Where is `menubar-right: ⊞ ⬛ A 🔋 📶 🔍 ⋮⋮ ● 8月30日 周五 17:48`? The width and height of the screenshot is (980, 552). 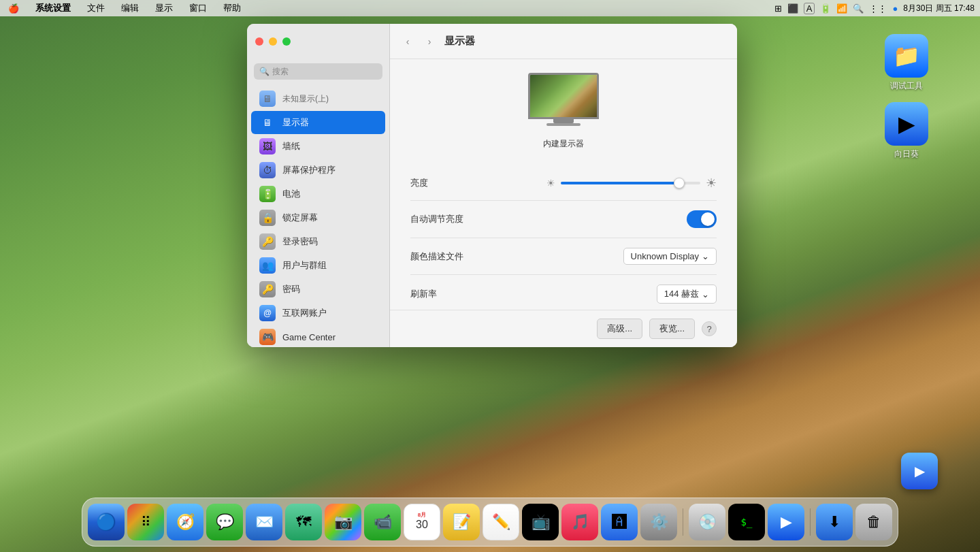
menubar-right: ⊞ ⬛ A 🔋 📶 🔍 ⋮⋮ ● 8月30日 周五 17:48 is located at coordinates (875, 8).